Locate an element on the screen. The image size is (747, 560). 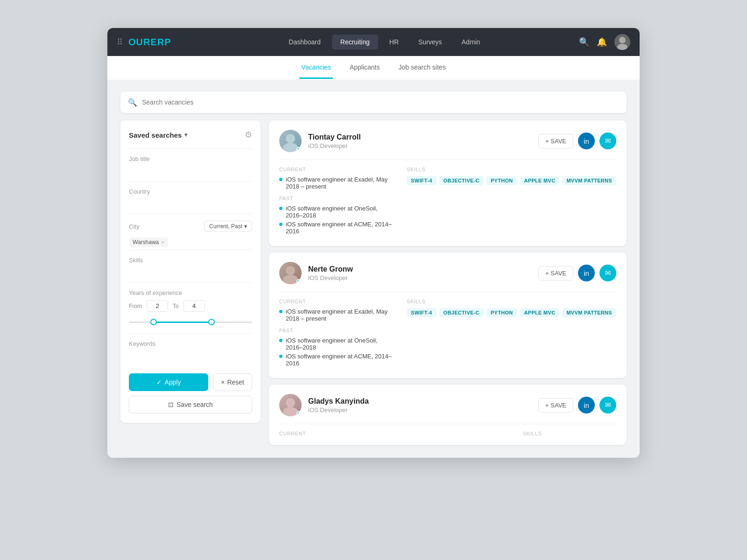
app-logo: OURERP is located at coordinates (150, 42).